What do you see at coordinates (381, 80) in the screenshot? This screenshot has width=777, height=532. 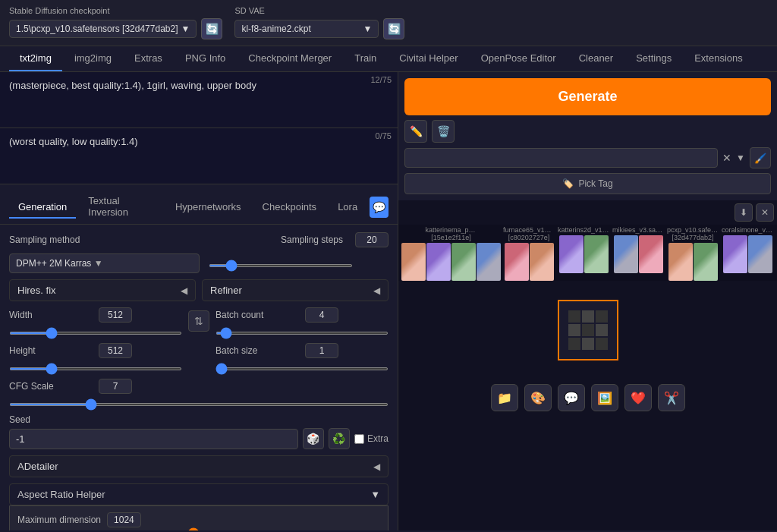 I see `positive-prompt-count: 12/75` at bounding box center [381, 80].